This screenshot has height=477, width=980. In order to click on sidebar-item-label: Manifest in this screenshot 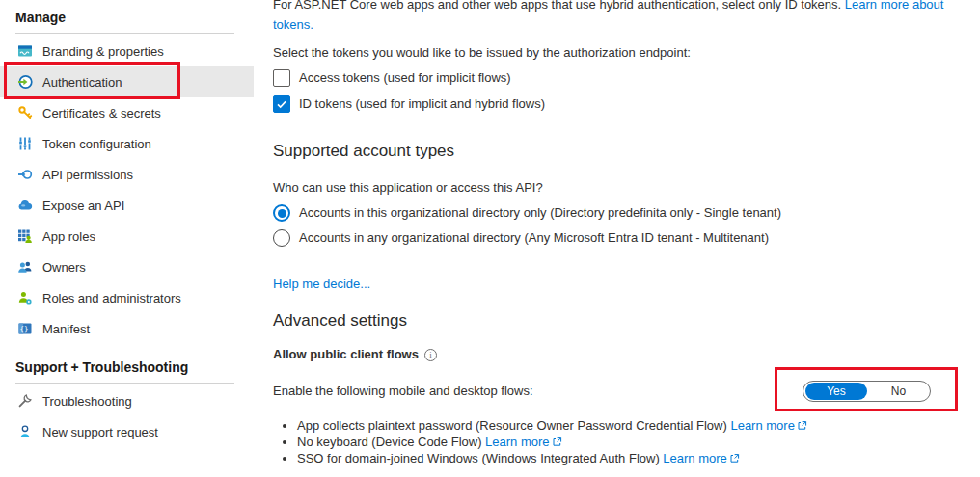, I will do `click(66, 330)`.